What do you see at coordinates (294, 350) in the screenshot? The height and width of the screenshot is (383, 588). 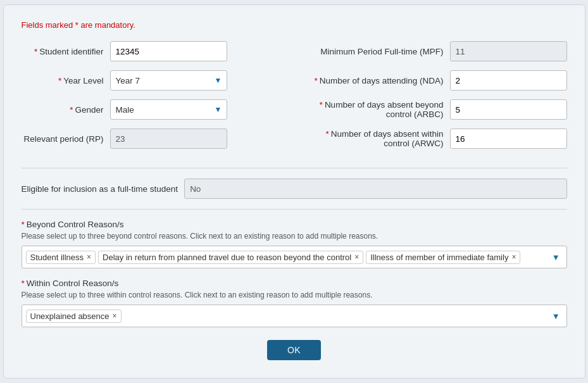 I see `ok-button: OK` at bounding box center [294, 350].